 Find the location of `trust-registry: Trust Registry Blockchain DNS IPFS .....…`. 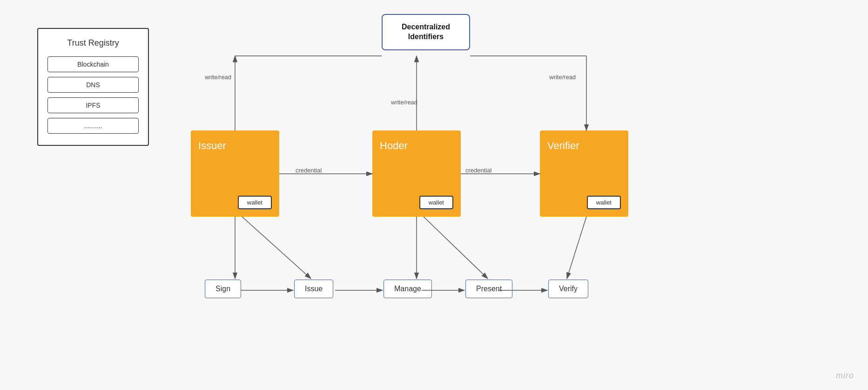

trust-registry: Trust Registry Blockchain DNS IPFS .....… is located at coordinates (93, 87).